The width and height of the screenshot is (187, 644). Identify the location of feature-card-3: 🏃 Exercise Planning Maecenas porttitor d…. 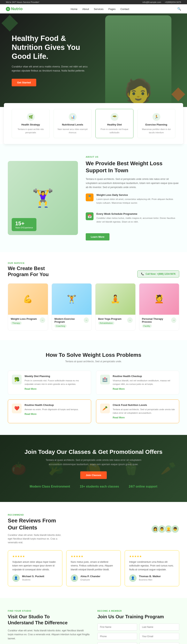
(156, 124).